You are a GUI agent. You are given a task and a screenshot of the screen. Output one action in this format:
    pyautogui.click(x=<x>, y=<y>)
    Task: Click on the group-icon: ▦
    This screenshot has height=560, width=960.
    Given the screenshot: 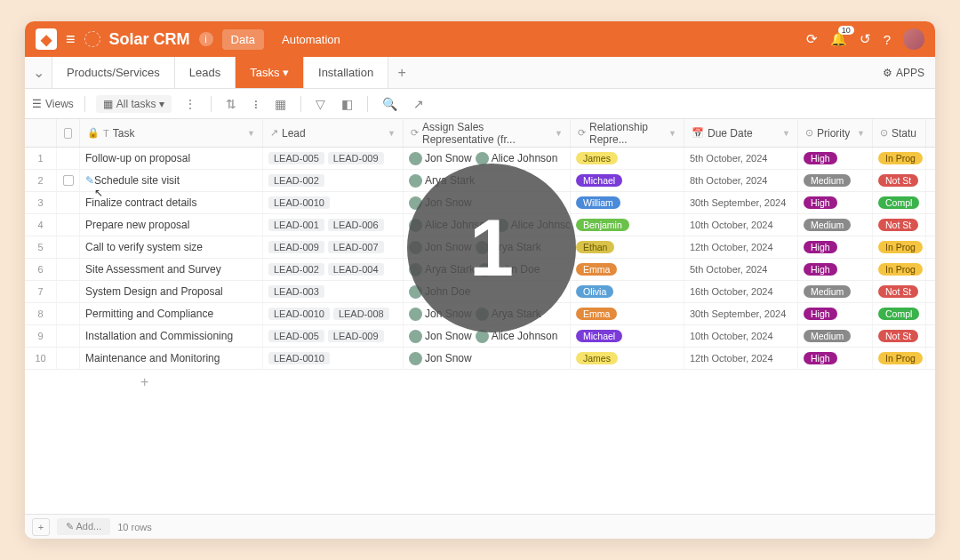 What is the action you would take?
    pyautogui.click(x=281, y=104)
    